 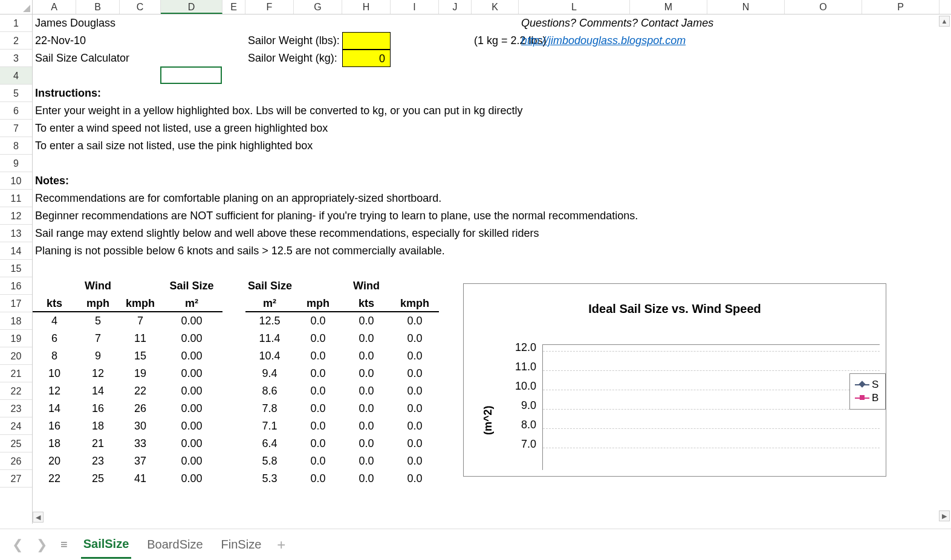 What do you see at coordinates (42, 545) in the screenshot?
I see `tab-next-button: ❯` at bounding box center [42, 545].